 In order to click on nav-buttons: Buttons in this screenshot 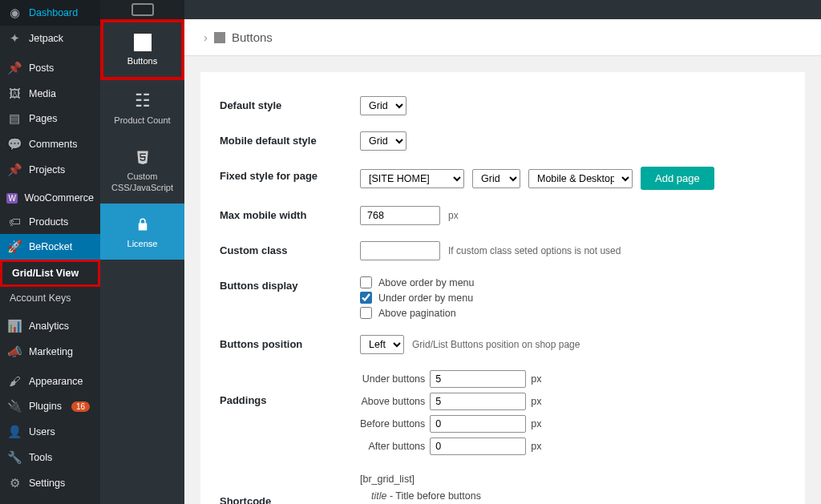, I will do `click(143, 50)`.